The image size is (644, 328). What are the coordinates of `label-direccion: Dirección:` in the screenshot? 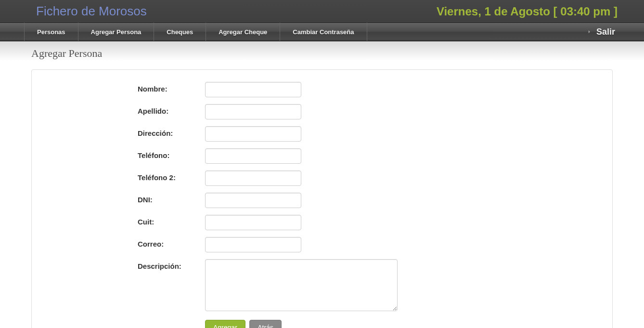 It's located at (123, 132).